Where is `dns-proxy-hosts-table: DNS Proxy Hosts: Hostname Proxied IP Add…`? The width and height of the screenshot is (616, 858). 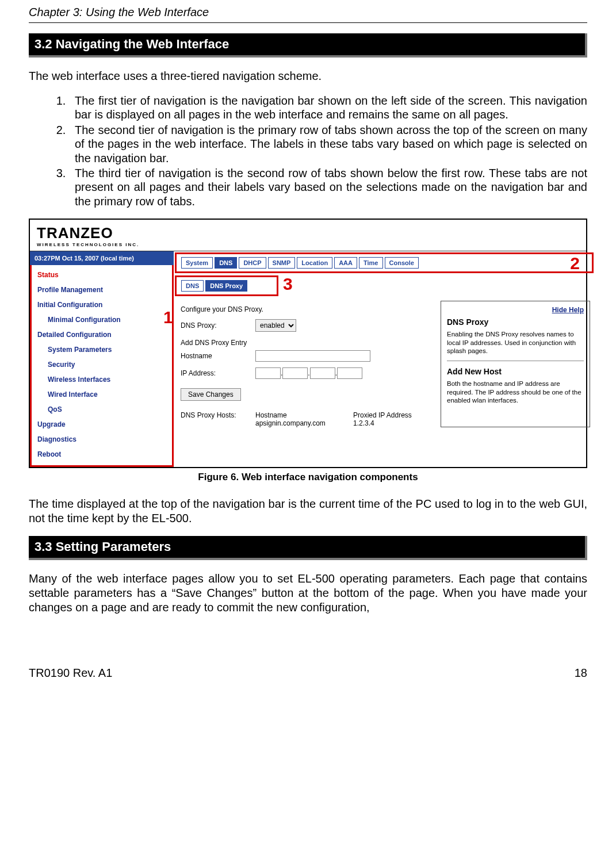
dns-proxy-hosts-table: DNS Proxy Hosts: Hostname Proxied IP Add… is located at coordinates (307, 419).